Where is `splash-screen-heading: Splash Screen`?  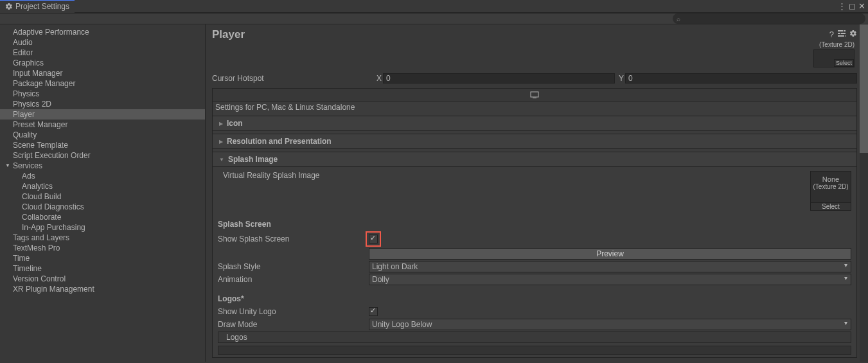
splash-screen-heading: Splash Screen is located at coordinates (293, 224).